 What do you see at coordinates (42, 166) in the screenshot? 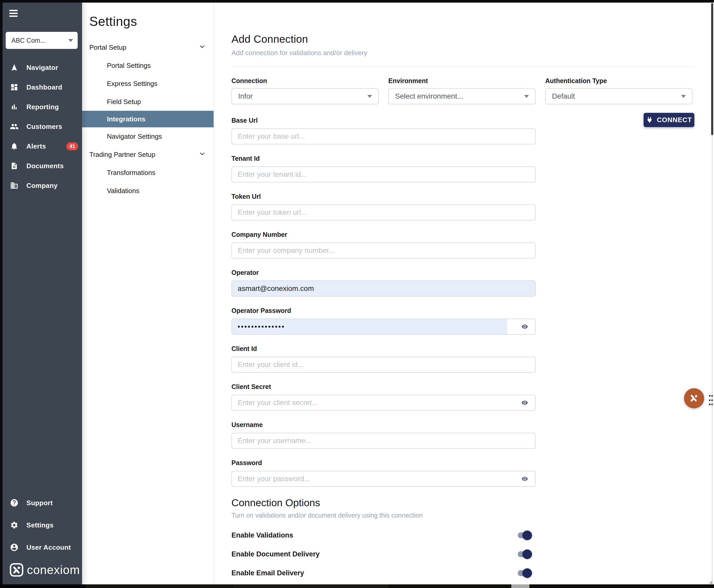
I see `sidebar-item-documents: Documents` at bounding box center [42, 166].